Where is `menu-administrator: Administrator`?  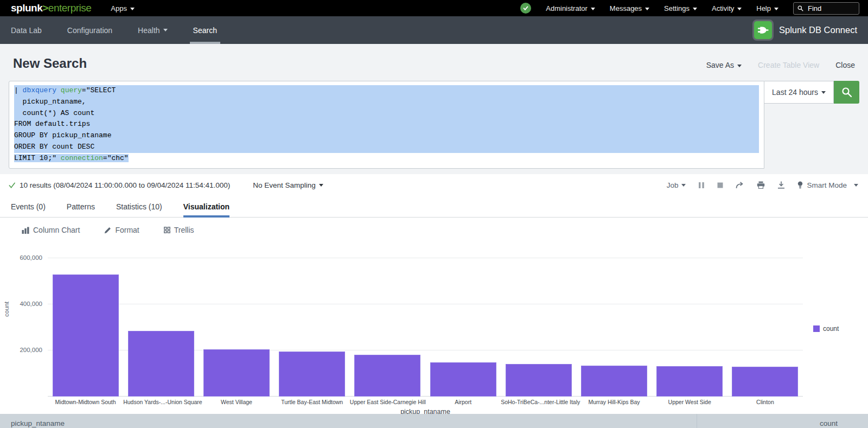
menu-administrator: Administrator is located at coordinates (571, 9).